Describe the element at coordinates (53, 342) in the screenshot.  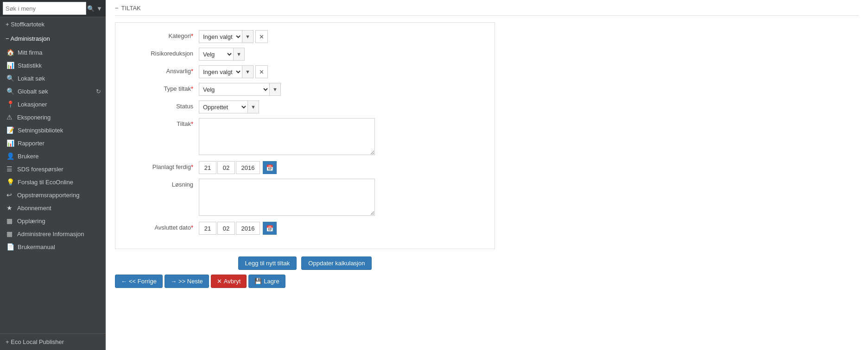
I see `sidebar-eco-local-publisher: + Eco Local Publisher` at that location.